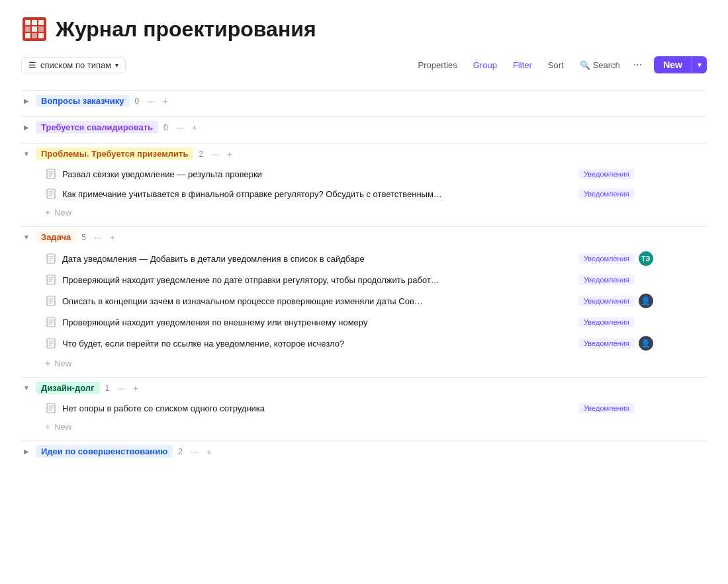 The width and height of the screenshot is (728, 584). I want to click on item-text: Что будет, если перейти по ссылке на уве…, so click(320, 344).